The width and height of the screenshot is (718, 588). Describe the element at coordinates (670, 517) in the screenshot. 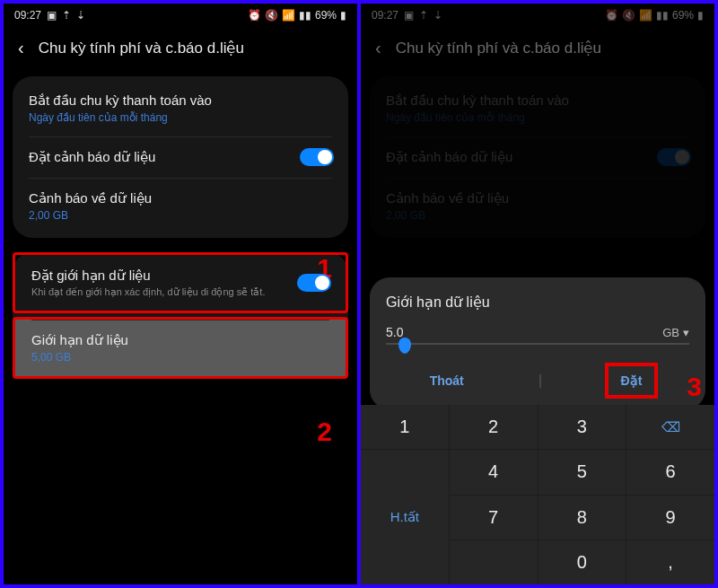

I see `key-9: 9` at that location.